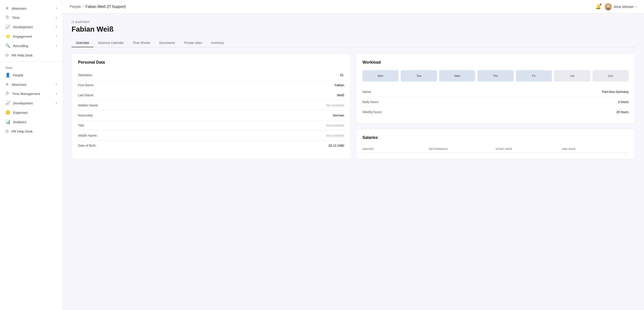 This screenshot has width=644, height=310. I want to click on time-management-icon: ⏱, so click(8, 94).